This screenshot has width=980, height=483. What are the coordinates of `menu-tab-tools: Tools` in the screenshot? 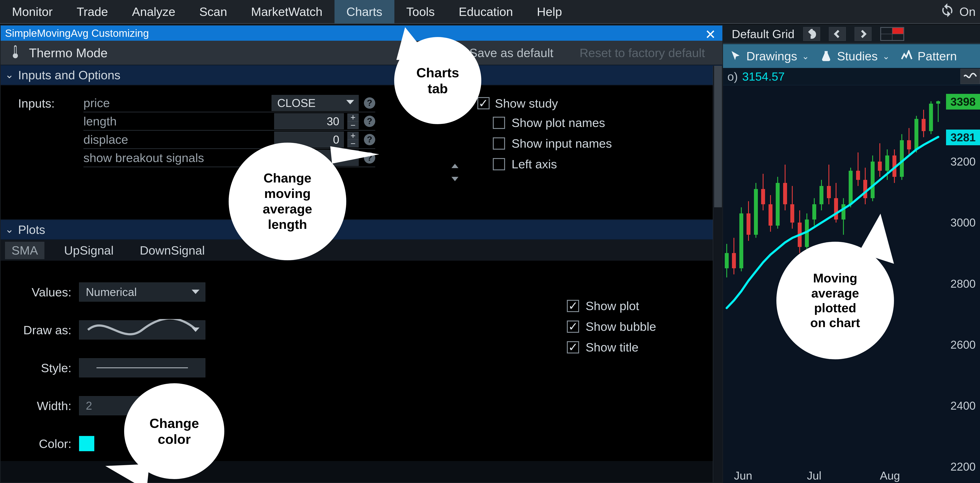 It's located at (421, 12).